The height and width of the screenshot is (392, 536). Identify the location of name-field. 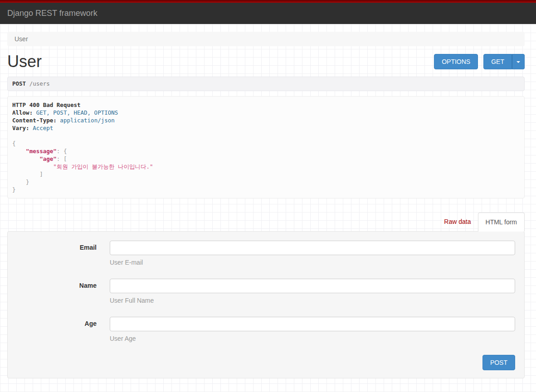
(312, 286).